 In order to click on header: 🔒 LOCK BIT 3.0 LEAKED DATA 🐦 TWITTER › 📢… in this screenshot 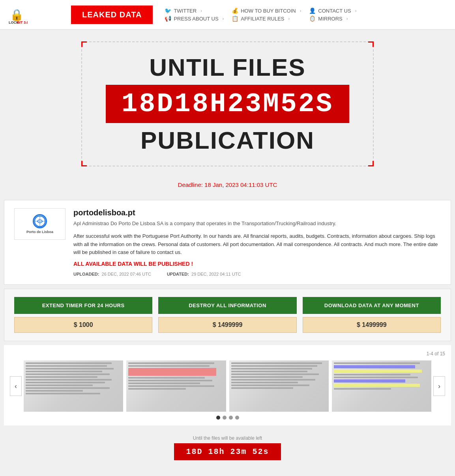, I will do `click(227, 15)`.